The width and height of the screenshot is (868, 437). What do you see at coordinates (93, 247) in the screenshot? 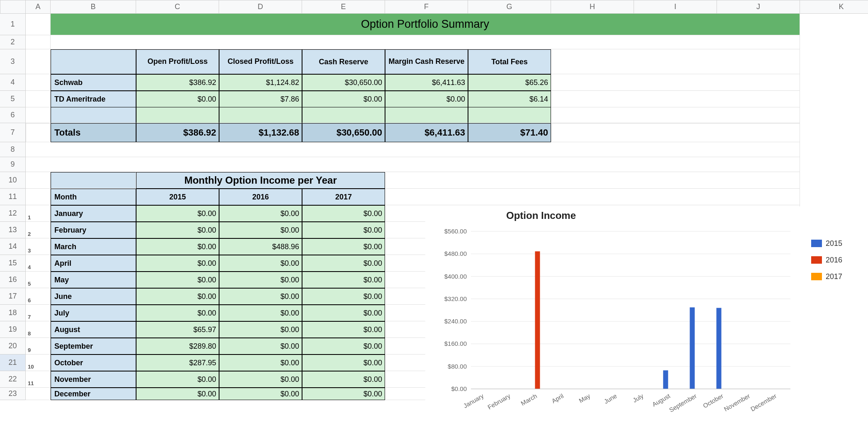
I see `month-label: March` at bounding box center [93, 247].